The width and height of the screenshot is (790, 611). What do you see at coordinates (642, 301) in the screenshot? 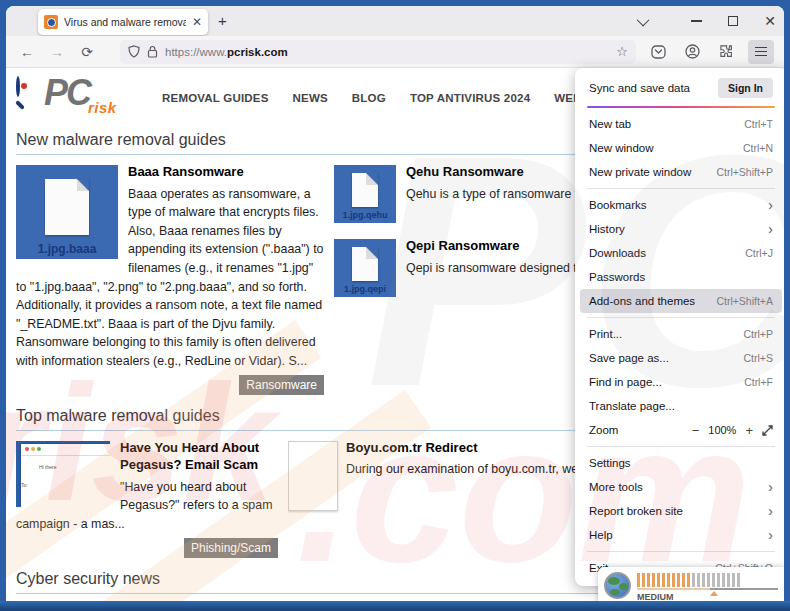
I see `menu-label: Add-ons and themes` at bounding box center [642, 301].